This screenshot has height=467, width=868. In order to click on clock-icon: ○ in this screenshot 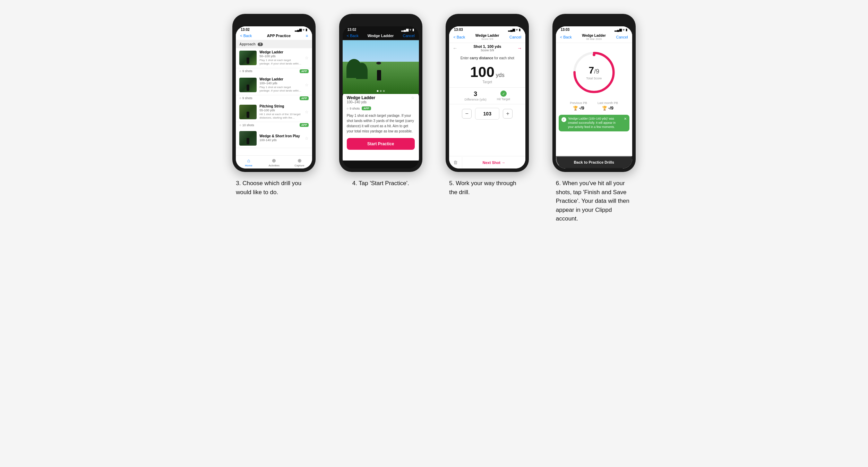, I will do `click(240, 71)`.